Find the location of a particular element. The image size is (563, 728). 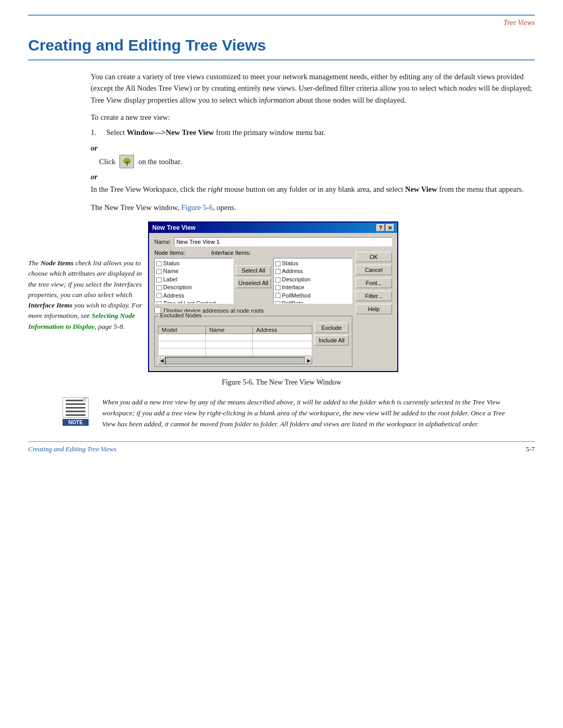

unselect-all-btn: Unselect All is located at coordinates (253, 283).